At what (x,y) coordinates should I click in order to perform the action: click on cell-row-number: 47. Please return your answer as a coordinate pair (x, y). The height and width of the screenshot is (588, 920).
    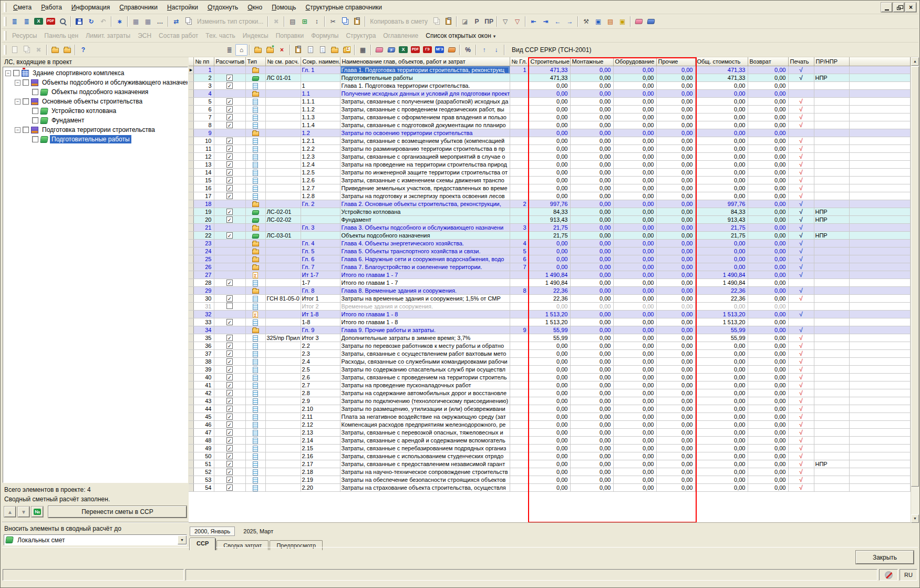
    Looking at the image, I should click on (204, 433).